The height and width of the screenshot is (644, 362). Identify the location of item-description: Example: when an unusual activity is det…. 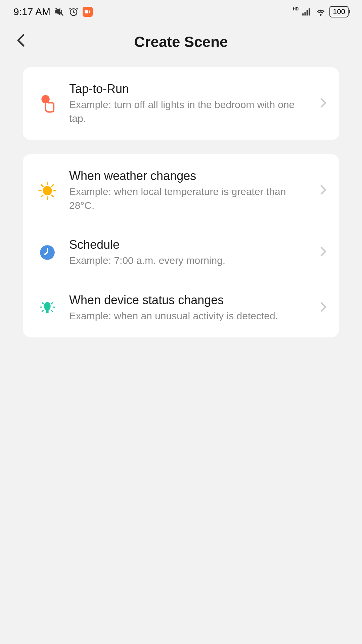
(191, 316).